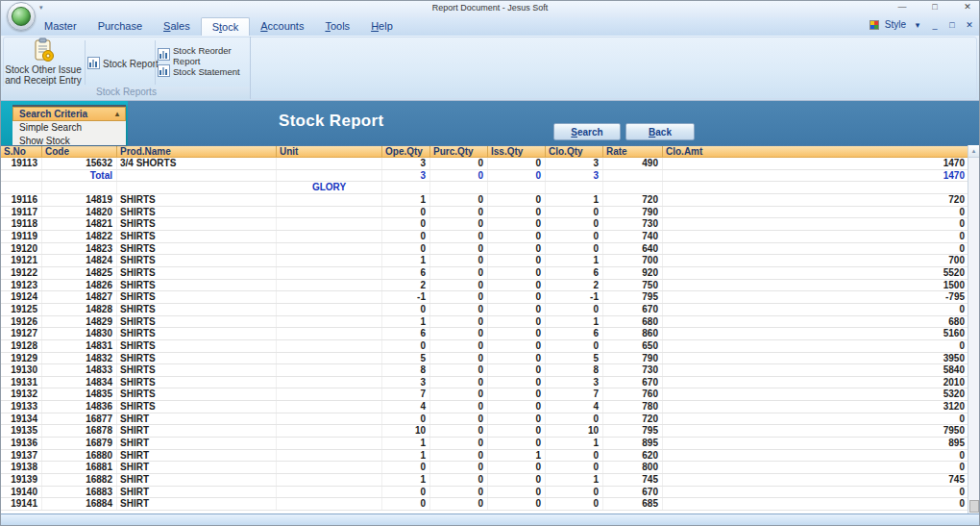 This screenshot has width=980, height=526. Describe the element at coordinates (54, 113) in the screenshot. I see `search-criteria-title: Search Criteria` at that location.